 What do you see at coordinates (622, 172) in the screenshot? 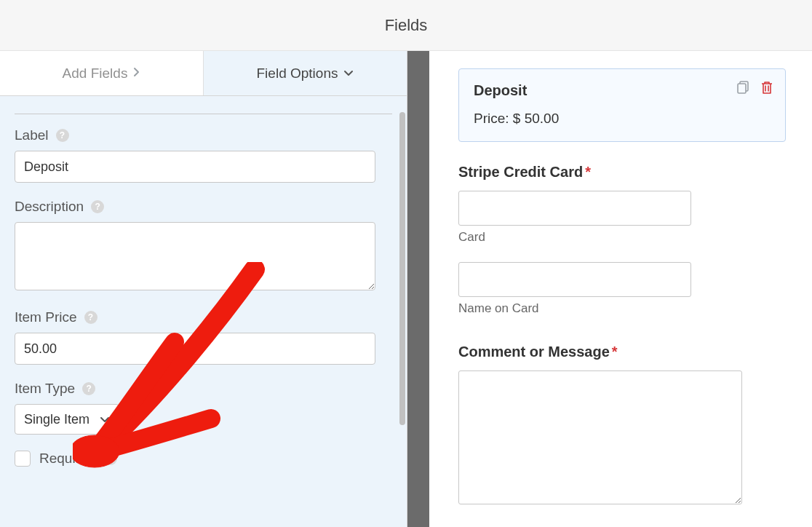
I see `stripe-section-title: Stripe Credit Card*` at bounding box center [622, 172].